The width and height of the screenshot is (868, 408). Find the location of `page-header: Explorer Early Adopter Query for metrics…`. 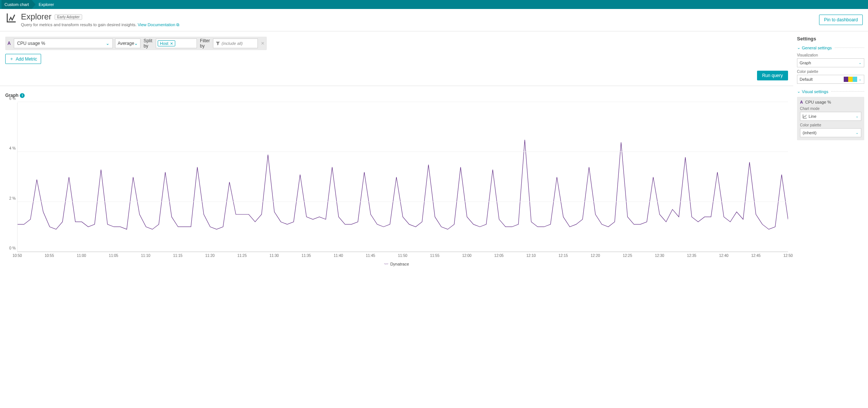

page-header: Explorer Early Adopter Query for metrics… is located at coordinates (434, 20).